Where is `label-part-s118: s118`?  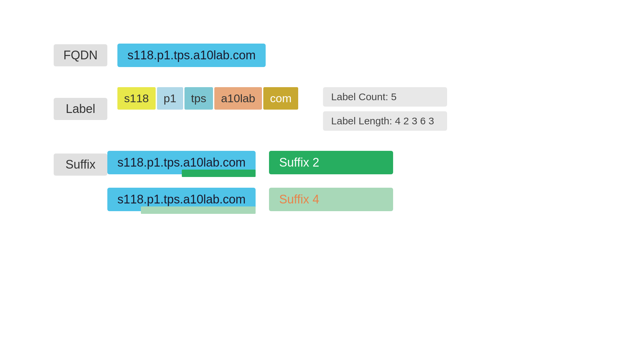 label-part-s118: s118 is located at coordinates (137, 99).